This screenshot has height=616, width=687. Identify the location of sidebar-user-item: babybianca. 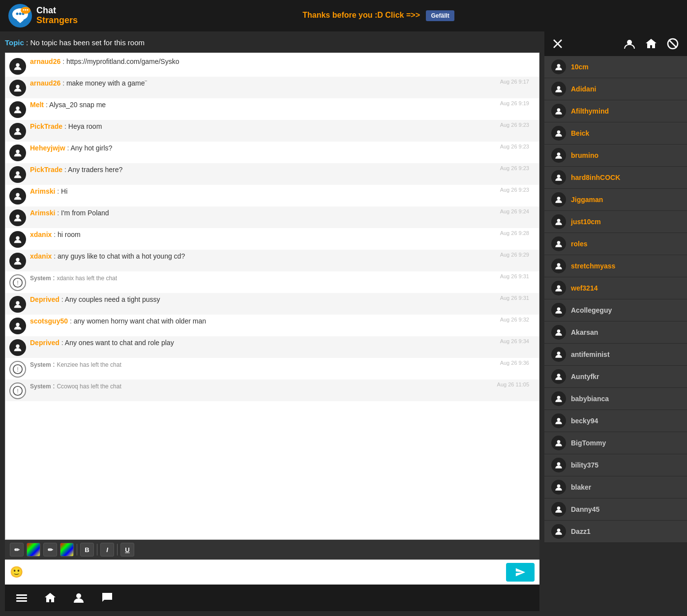
(616, 399).